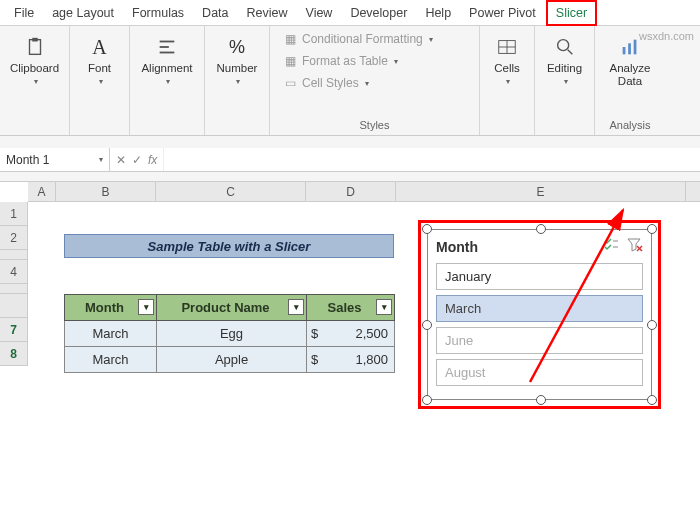  Describe the element at coordinates (457, 247) in the screenshot. I see `slicer-title: Month` at that location.